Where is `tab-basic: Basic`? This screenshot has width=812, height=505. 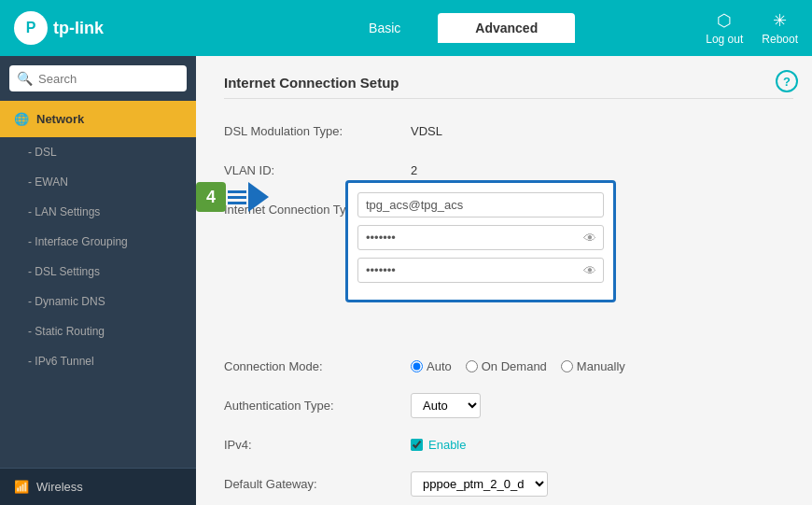 tab-basic: Basic is located at coordinates (385, 28).